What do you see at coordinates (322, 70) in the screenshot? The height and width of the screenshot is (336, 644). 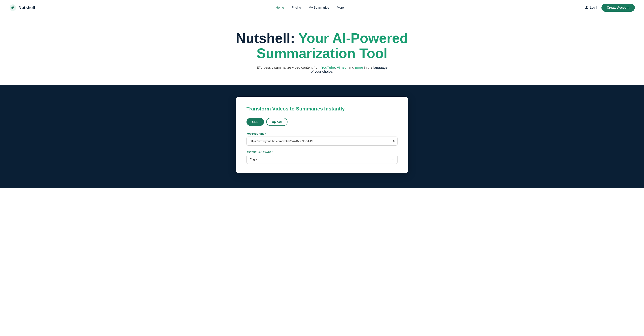 I see `hero-subtitle: Effortlessly summarize video content fro…` at bounding box center [322, 70].